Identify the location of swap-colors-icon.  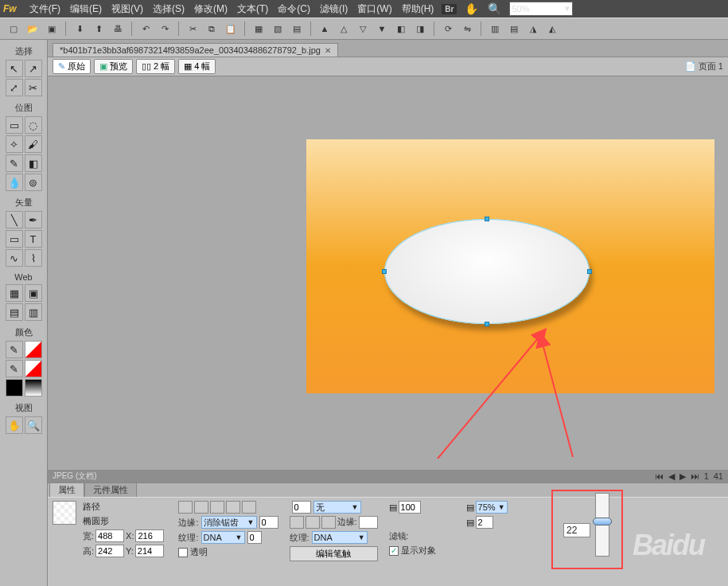
(33, 388).